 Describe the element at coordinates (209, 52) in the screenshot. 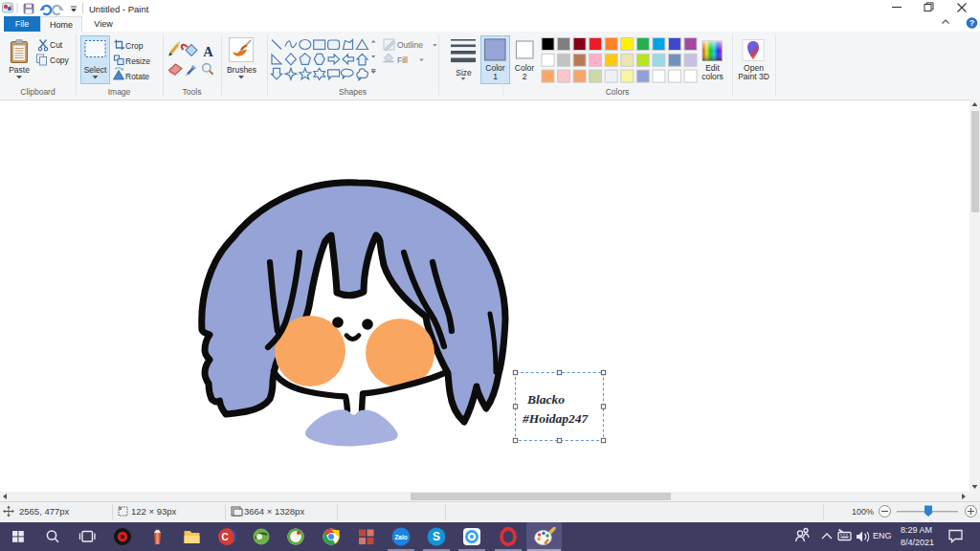

I see `svg-text: A` at that location.